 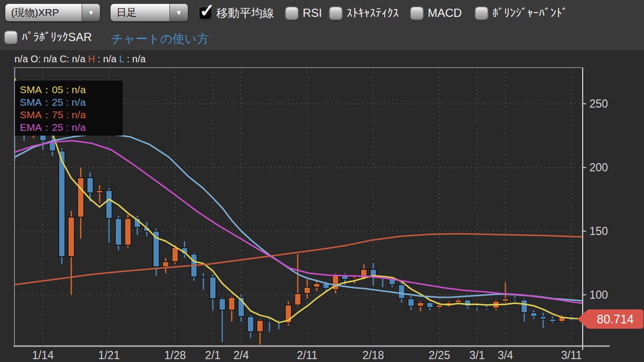 I want to click on y-axis-label: 250, so click(x=599, y=104).